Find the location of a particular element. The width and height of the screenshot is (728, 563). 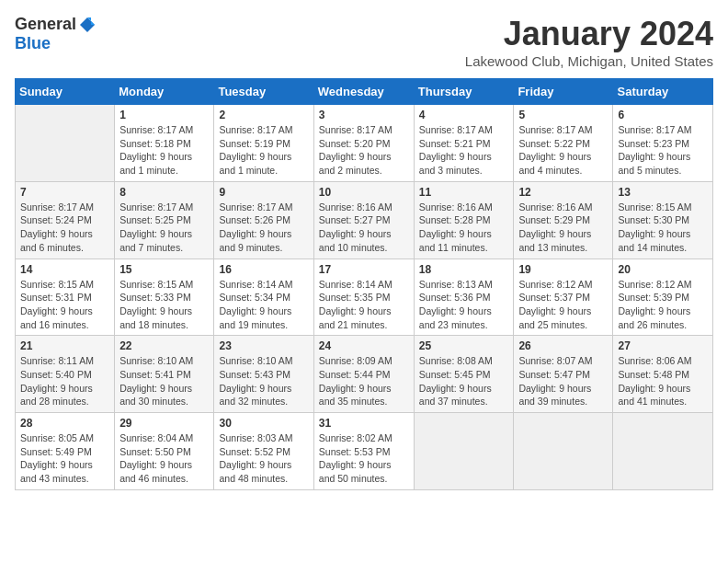

day-info: Sunrise: 8:17 AMSunset: 5:20 PMDaylight:… is located at coordinates (356, 150).